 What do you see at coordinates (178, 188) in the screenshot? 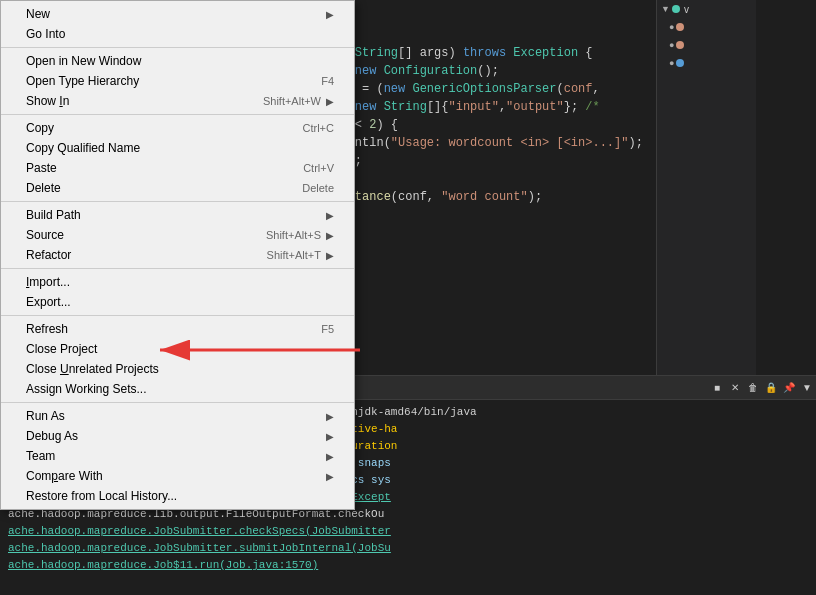
I see `menu-item-delete: Delete Delete` at bounding box center [178, 188].